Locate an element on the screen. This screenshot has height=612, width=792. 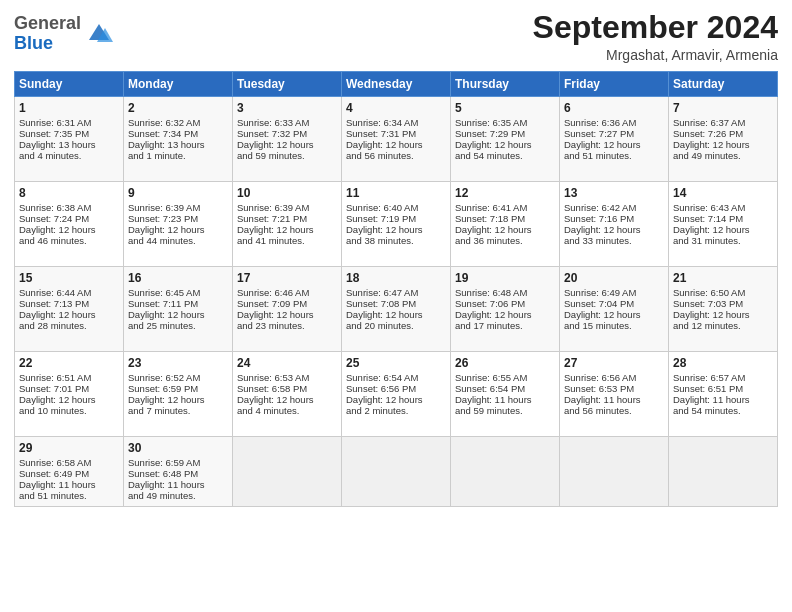
day-info-line: Sunrise: 6:58 AM is located at coordinates (69, 462).